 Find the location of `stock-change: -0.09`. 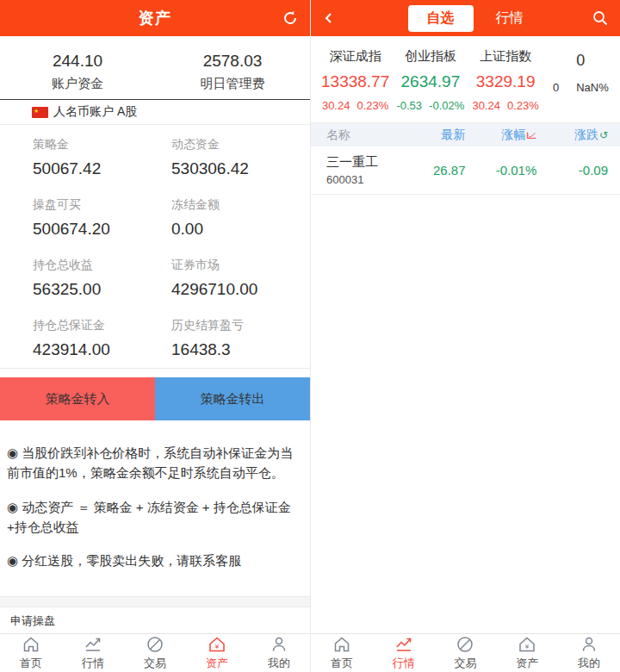

stock-change: -0.09 is located at coordinates (584, 171).